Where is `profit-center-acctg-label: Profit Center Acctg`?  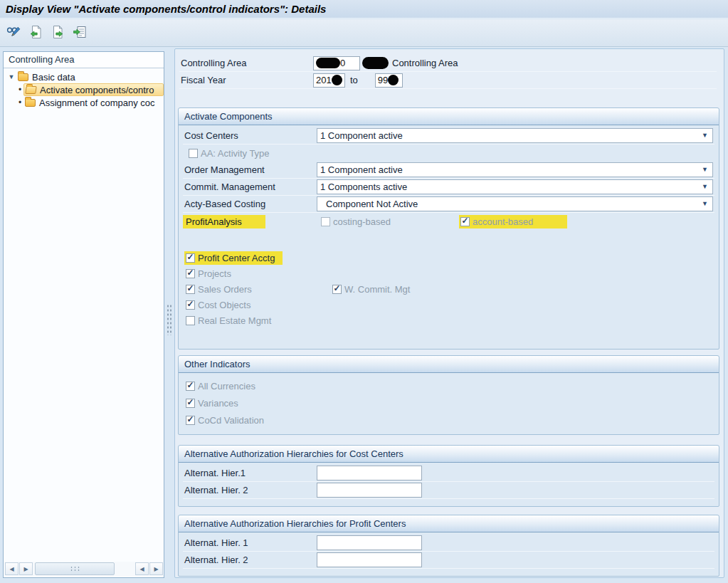
profit-center-acctg-label: Profit Center Acctg is located at coordinates (236, 258).